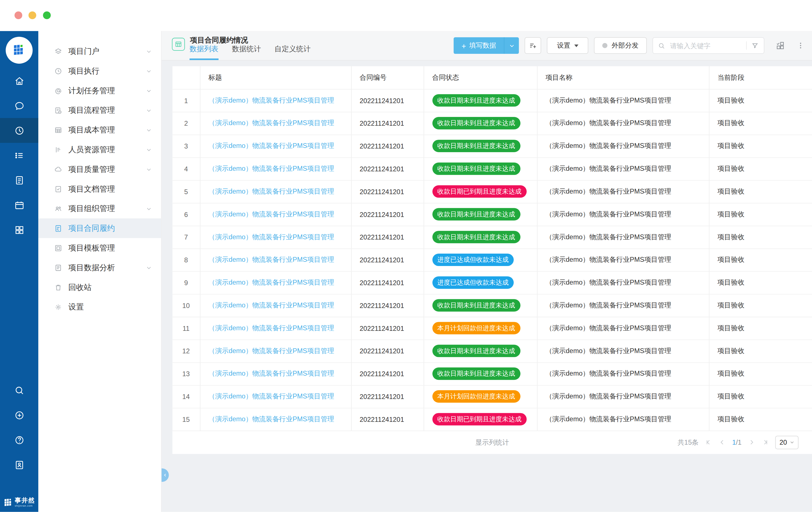 The width and height of the screenshot is (812, 512). Describe the element at coordinates (19, 106) in the screenshot. I see `rail-item-messages` at that location.